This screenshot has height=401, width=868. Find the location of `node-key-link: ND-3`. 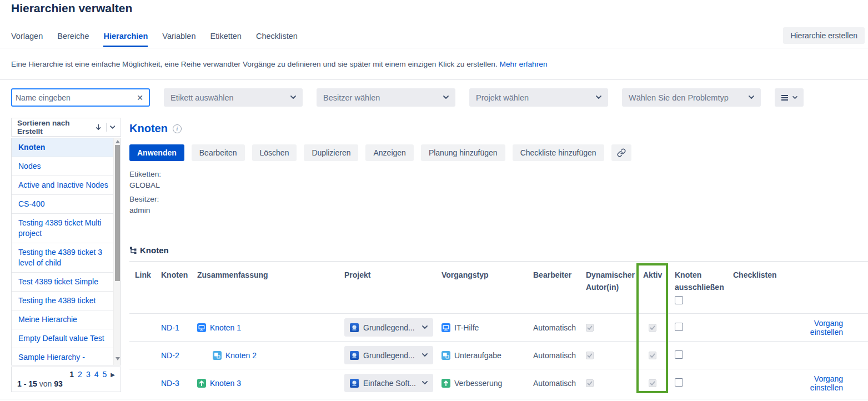

node-key-link: ND-3 is located at coordinates (170, 383).